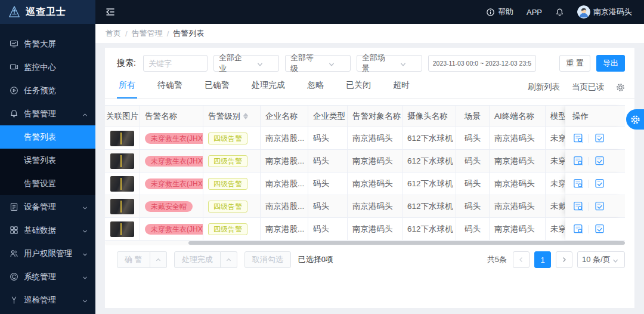 The image size is (644, 314). What do you see at coordinates (268, 90) in the screenshot?
I see `tab-3: 处理完成` at bounding box center [268, 90].